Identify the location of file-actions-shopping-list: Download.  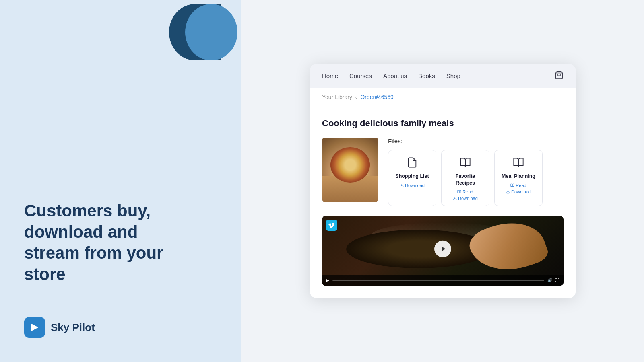
(412, 185).